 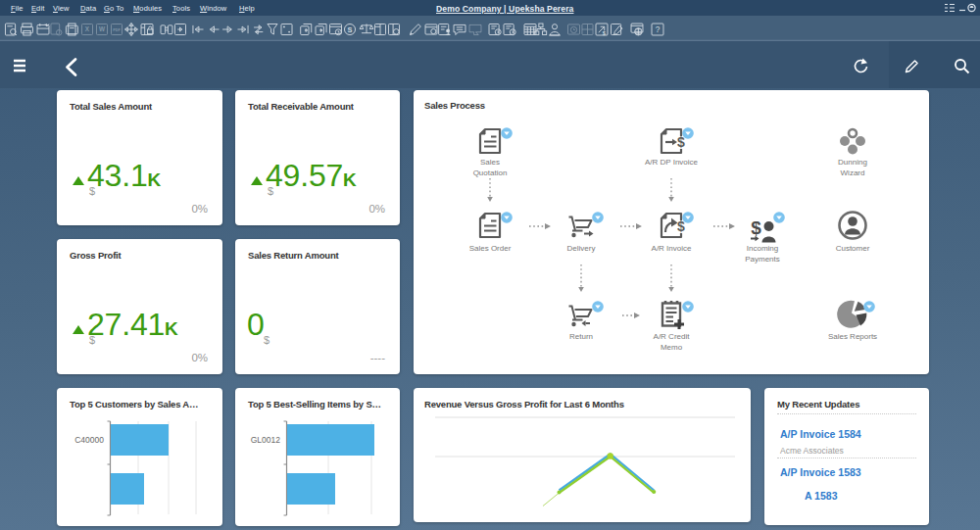 I want to click on svg-text: Dunning, so click(x=853, y=163).